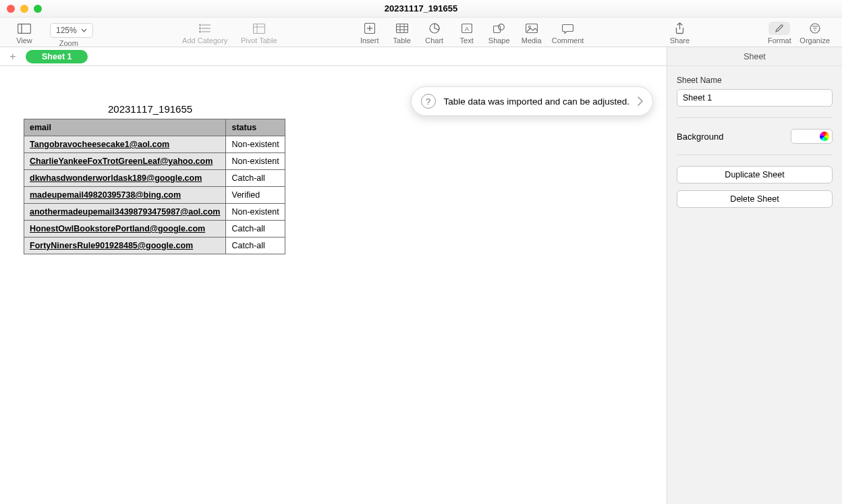 Image resolution: width=842 pixels, height=504 pixels. What do you see at coordinates (125, 229) in the screenshot?
I see `cell-email: HonestOwlBookstorePortland@google.com` at bounding box center [125, 229].